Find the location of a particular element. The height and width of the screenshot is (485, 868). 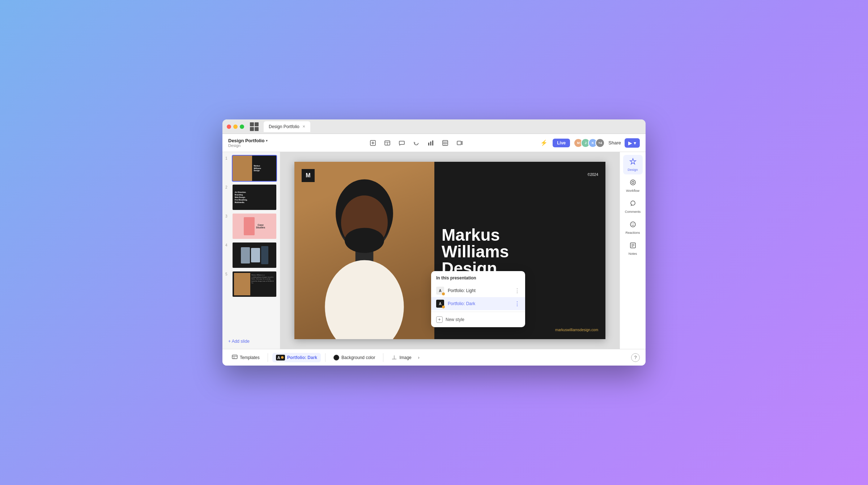

slide-item-4: 4 is located at coordinates (251, 255).